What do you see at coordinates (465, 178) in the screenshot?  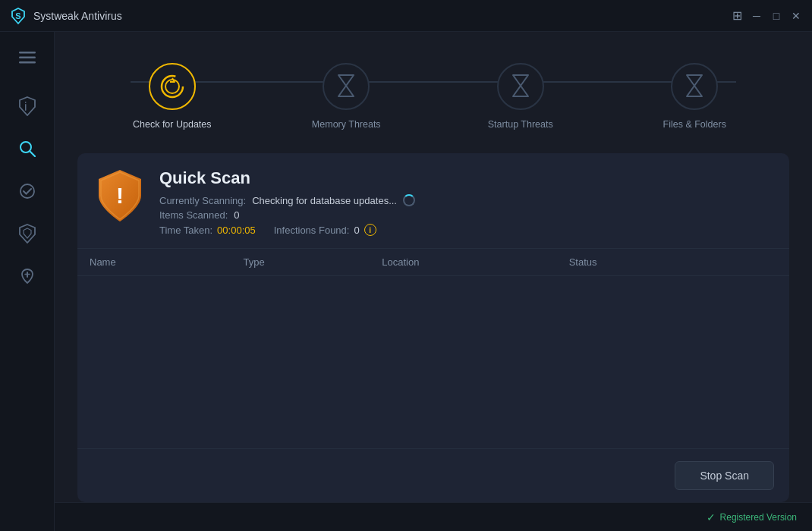 I see `scan-title: Quick Scan` at bounding box center [465, 178].